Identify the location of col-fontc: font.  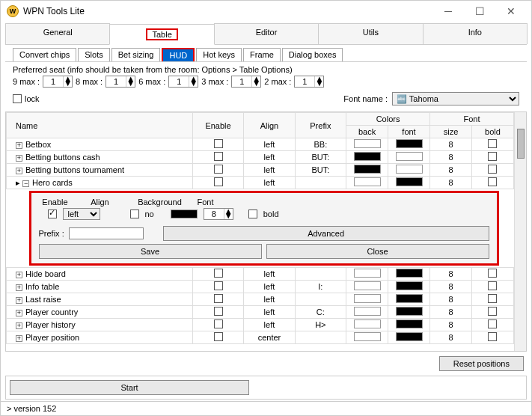
(409, 132).